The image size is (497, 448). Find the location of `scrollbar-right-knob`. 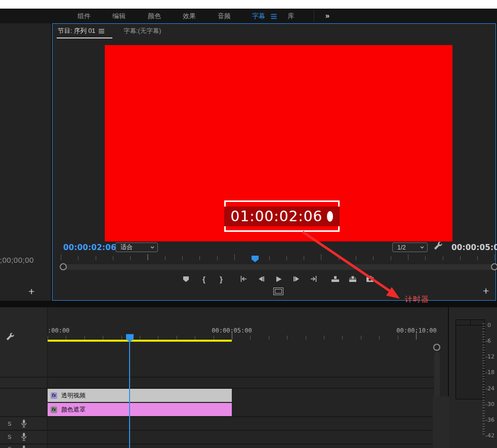

scrollbar-right-knob is located at coordinates (494, 267).